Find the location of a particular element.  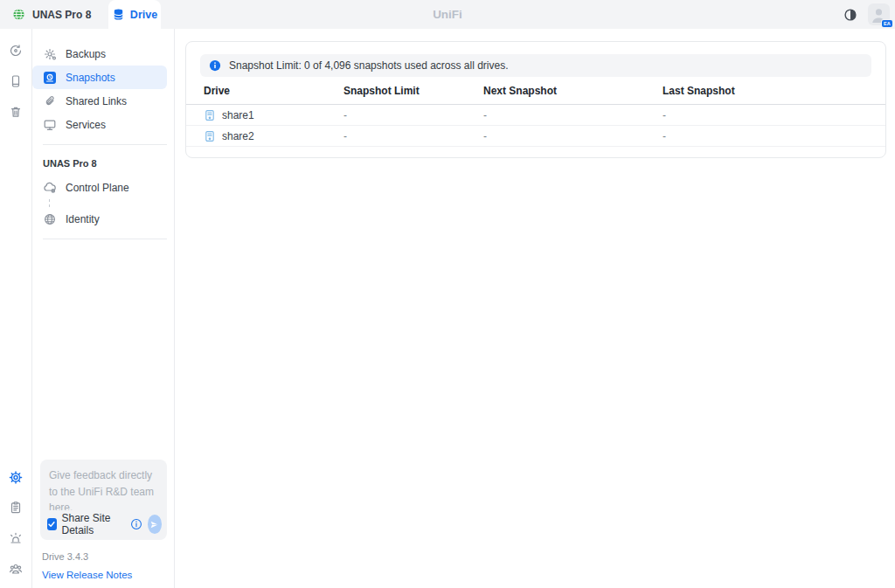

column-header-snapshot-limit: Snapshot Limit is located at coordinates (413, 91).